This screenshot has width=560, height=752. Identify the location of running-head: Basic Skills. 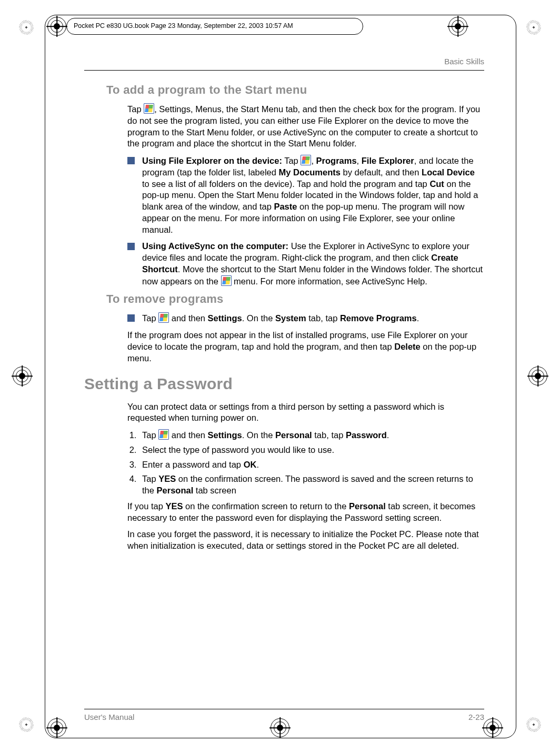
(284, 61).